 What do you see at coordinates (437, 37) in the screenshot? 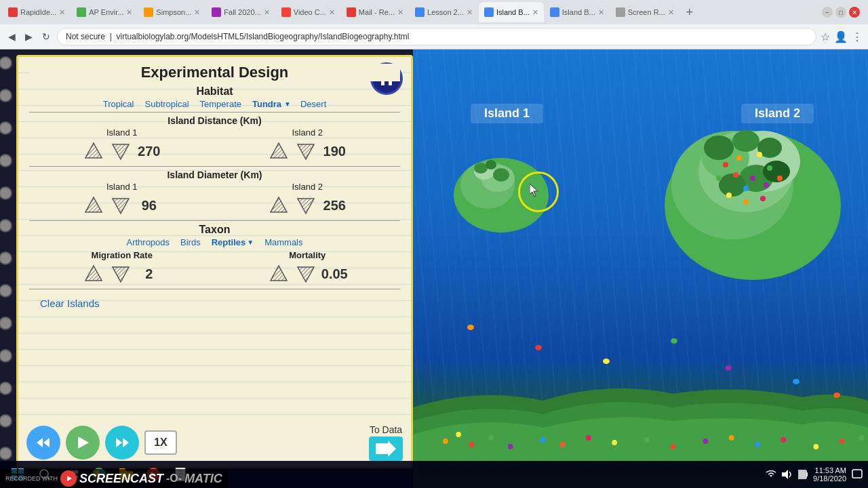
I see `address-input` at bounding box center [437, 37].